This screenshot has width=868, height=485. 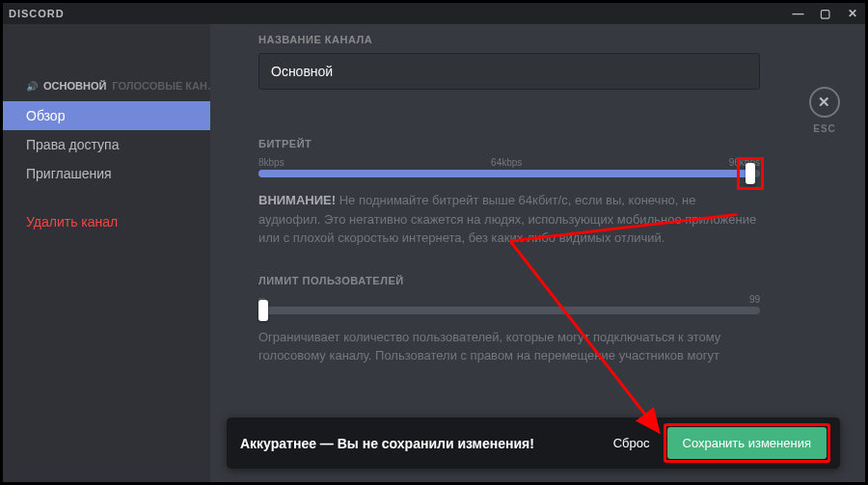 I want to click on bitrate-slider, so click(x=509, y=174).